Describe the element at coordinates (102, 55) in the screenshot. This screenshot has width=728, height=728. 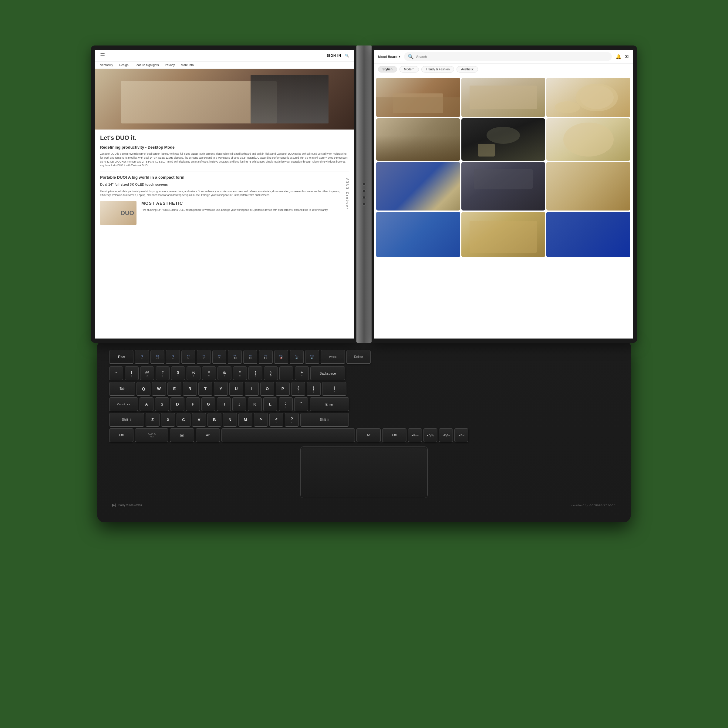
I see `hamburger-icon: ☰` at that location.